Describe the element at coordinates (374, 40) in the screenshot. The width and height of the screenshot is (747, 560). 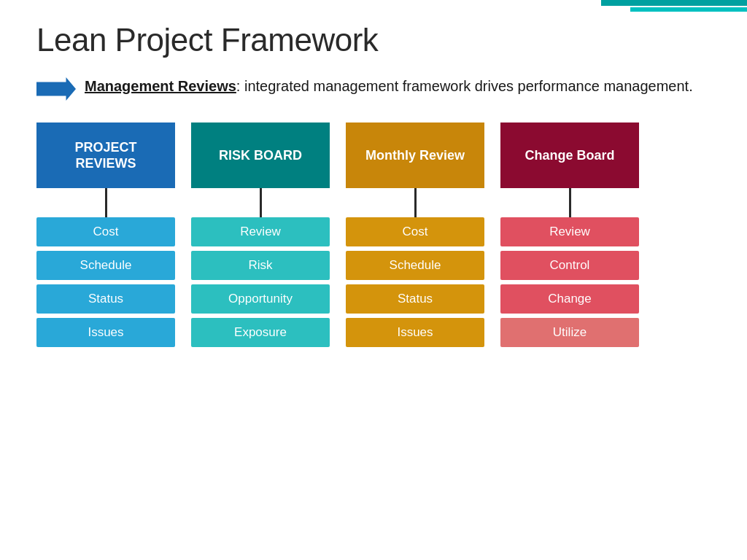
I see `page-title: Lean Project Framework` at that location.